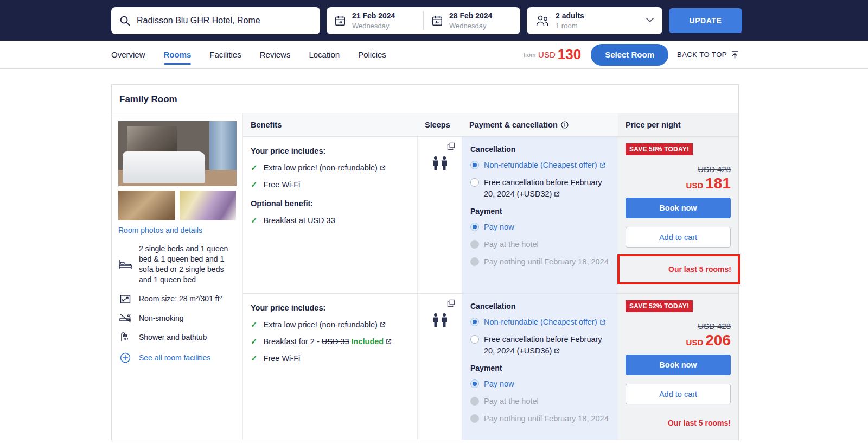 Image resolution: width=868 pixels, height=443 pixels. What do you see at coordinates (177, 358) in the screenshot?
I see `see-all-facilities-link: See all room facilities` at bounding box center [177, 358].